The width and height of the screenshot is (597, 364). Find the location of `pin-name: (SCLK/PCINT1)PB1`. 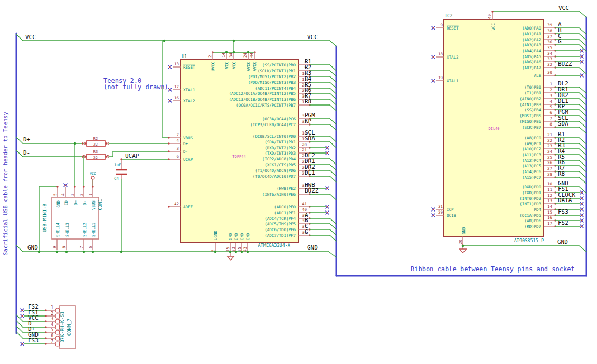

pin-name: (SCLK/PCINT1)PB1 is located at coordinates (277, 71).